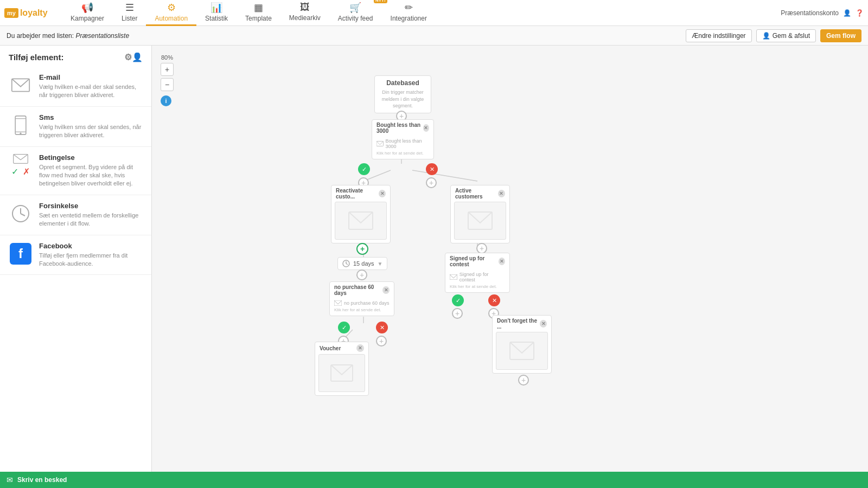 The image size is (868, 488). Describe the element at coordinates (363, 264) in the screenshot. I see `delay-label: 15 days` at that location.